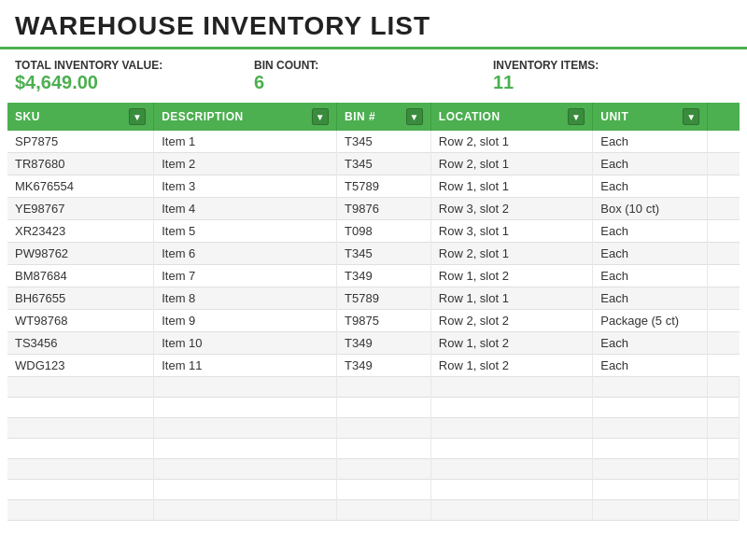  Describe the element at coordinates (246, 254) in the screenshot. I see `cell-description: Item 6` at that location.